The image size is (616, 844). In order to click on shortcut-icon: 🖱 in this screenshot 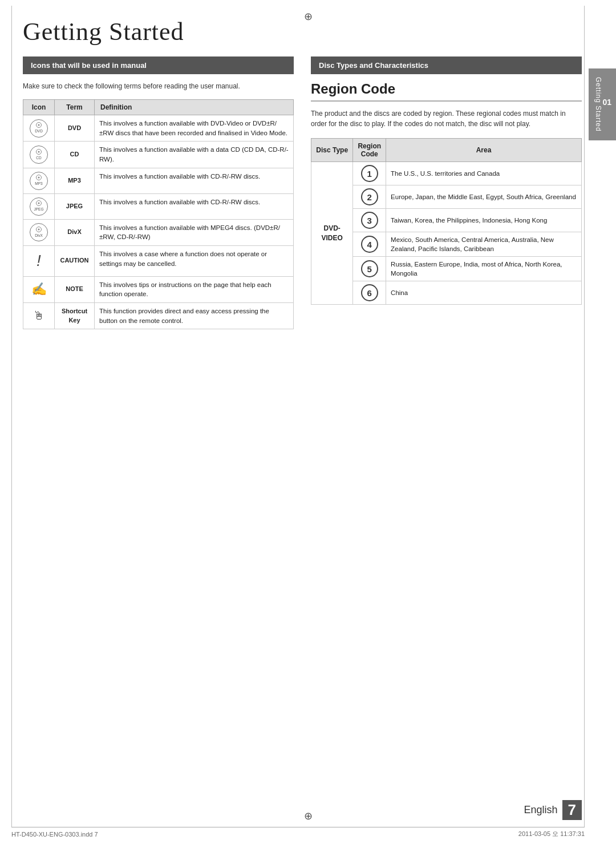, I will do `click(39, 316)`.